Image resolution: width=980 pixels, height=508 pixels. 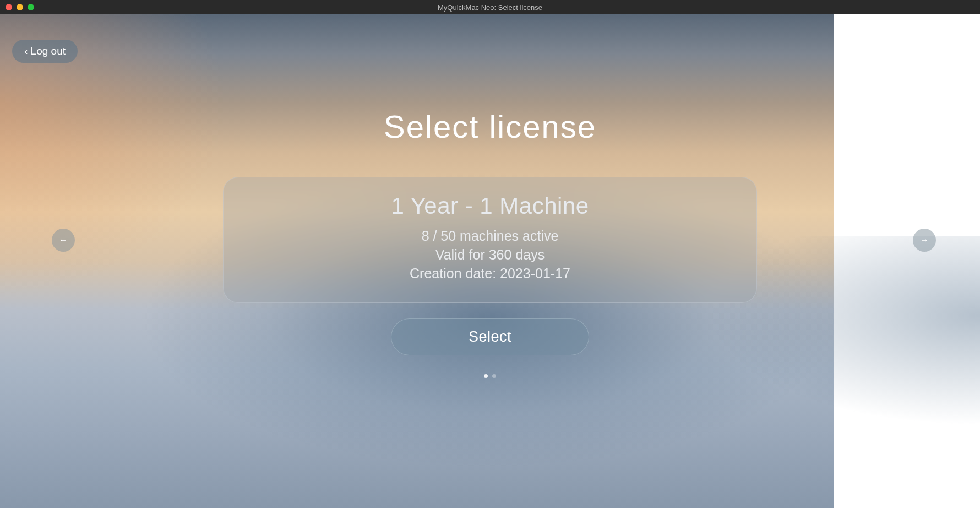 I want to click on arrow-right-icon: →, so click(x=924, y=240).